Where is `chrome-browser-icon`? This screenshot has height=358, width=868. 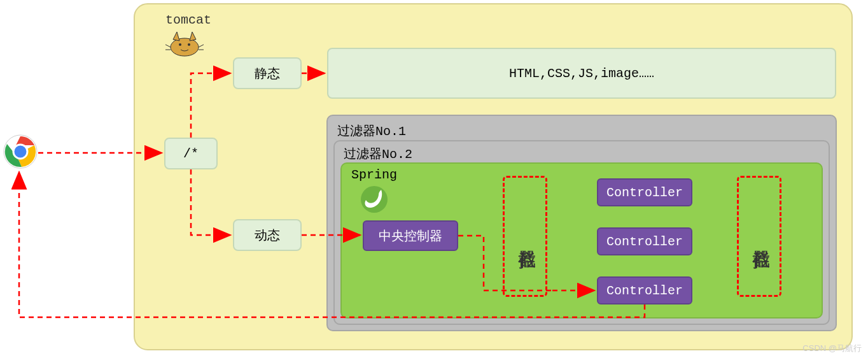
chrome-browser-icon is located at coordinates (20, 153).